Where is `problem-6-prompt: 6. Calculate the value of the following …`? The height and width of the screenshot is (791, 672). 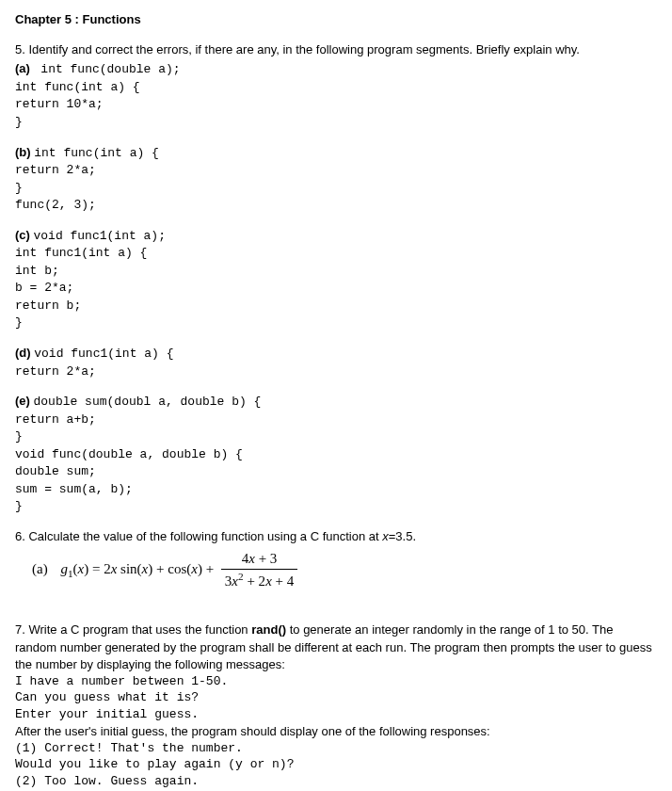
problem-6-prompt: 6. Calculate the value of the following … is located at coordinates (336, 537).